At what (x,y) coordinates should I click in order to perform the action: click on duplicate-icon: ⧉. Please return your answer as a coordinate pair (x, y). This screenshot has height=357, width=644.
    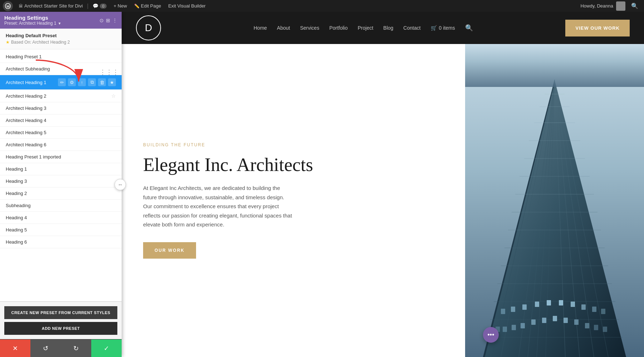
    Looking at the image, I should click on (92, 82).